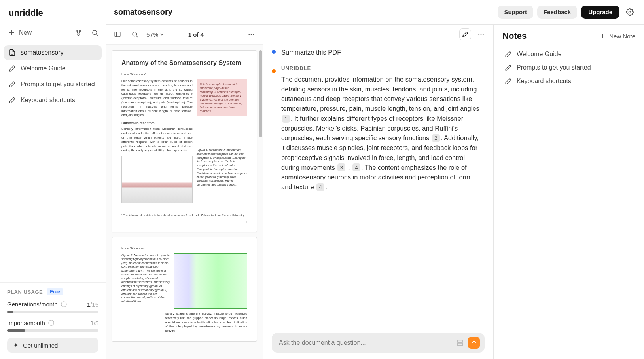 Image resolution: width=644 pixels, height=359 pixels. Describe the element at coordinates (539, 54) in the screenshot. I see `note-item-label: Welcome Guide` at that location.